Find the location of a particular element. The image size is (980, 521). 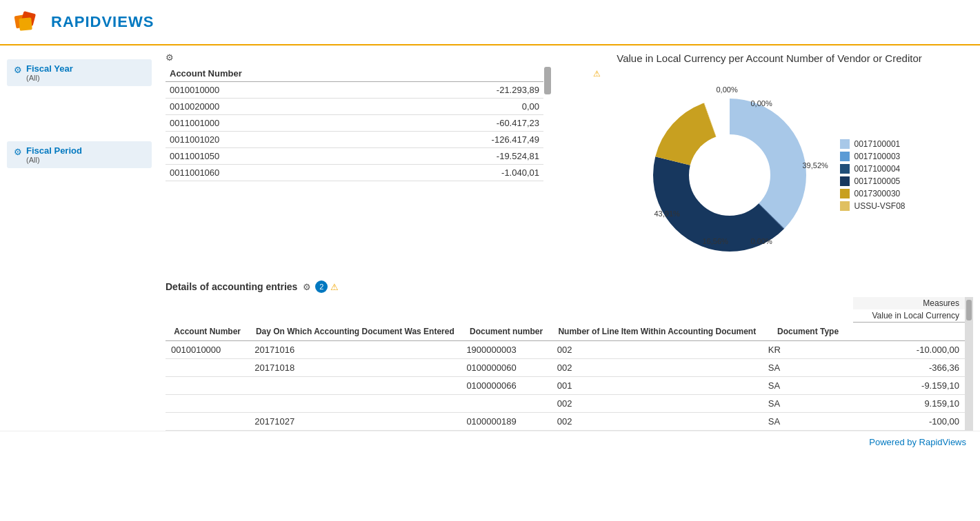

table-row: 002 SA 9.159,10 is located at coordinates (566, 403).